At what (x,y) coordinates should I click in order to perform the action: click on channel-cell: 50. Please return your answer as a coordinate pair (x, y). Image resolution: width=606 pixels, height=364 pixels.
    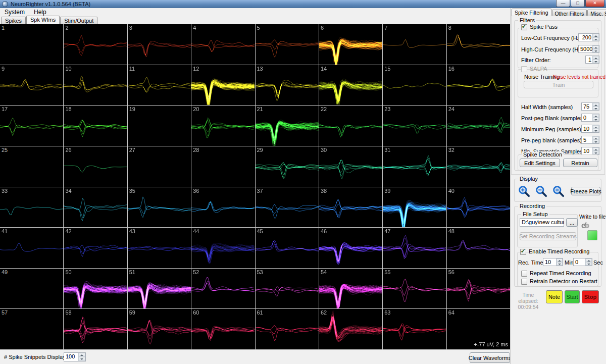
    Looking at the image, I should click on (95, 289).